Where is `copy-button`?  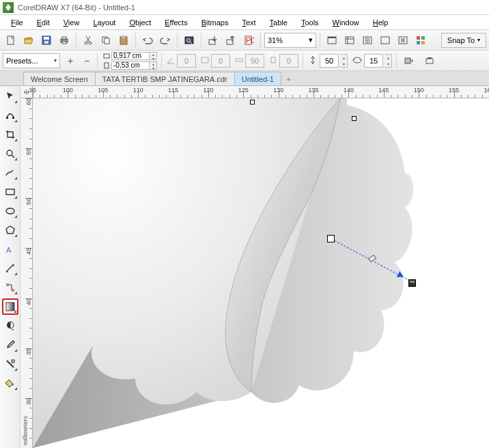 copy-button is located at coordinates (106, 40).